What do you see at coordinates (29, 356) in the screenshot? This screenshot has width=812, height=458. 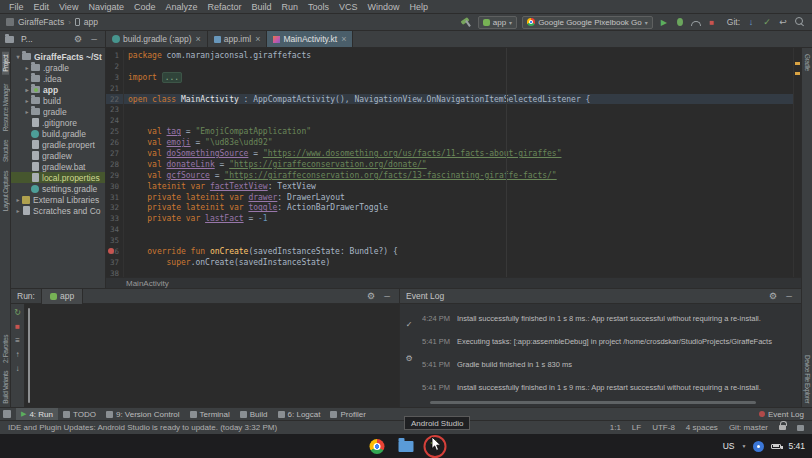 I see `console-scrollbar` at bounding box center [29, 356].